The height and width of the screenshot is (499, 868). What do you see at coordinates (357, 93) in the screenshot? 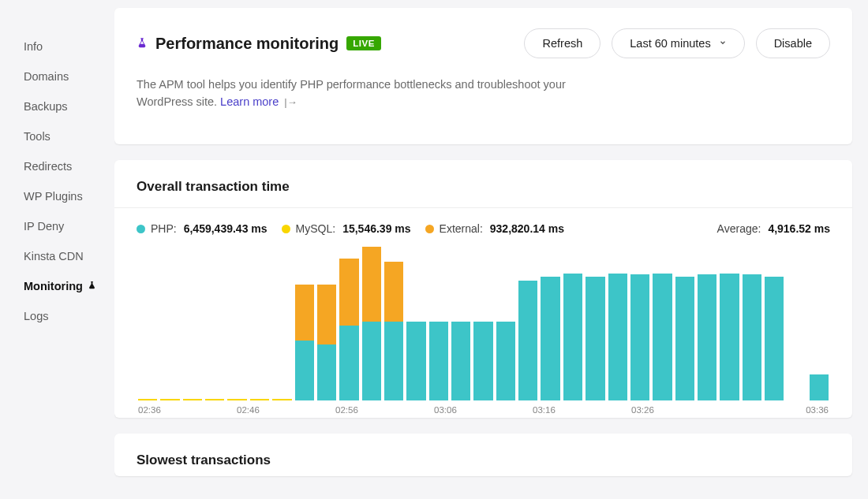
I see `description: The APM tool helps you identify PHP perf…` at bounding box center [357, 93].